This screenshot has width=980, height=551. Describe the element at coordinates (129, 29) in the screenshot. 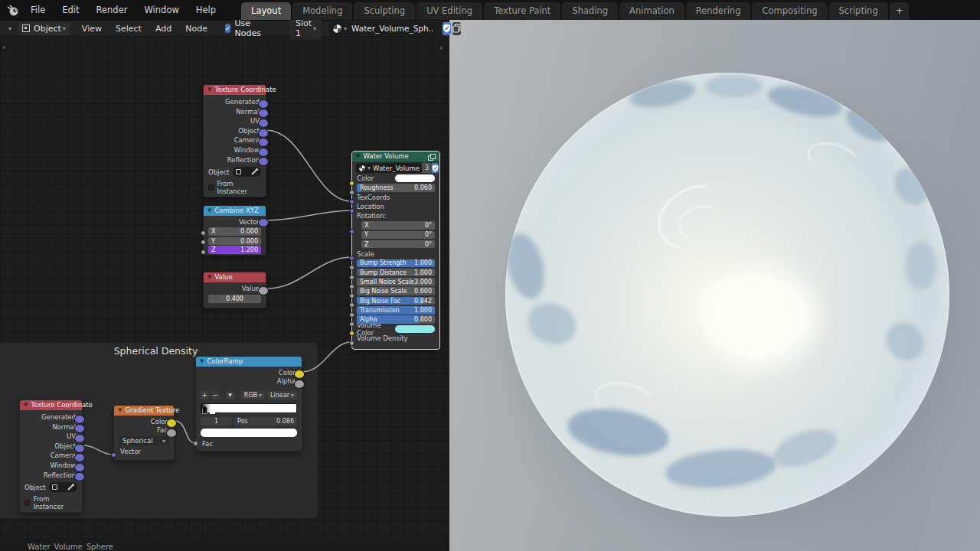

I see `menu-select: Select` at that location.